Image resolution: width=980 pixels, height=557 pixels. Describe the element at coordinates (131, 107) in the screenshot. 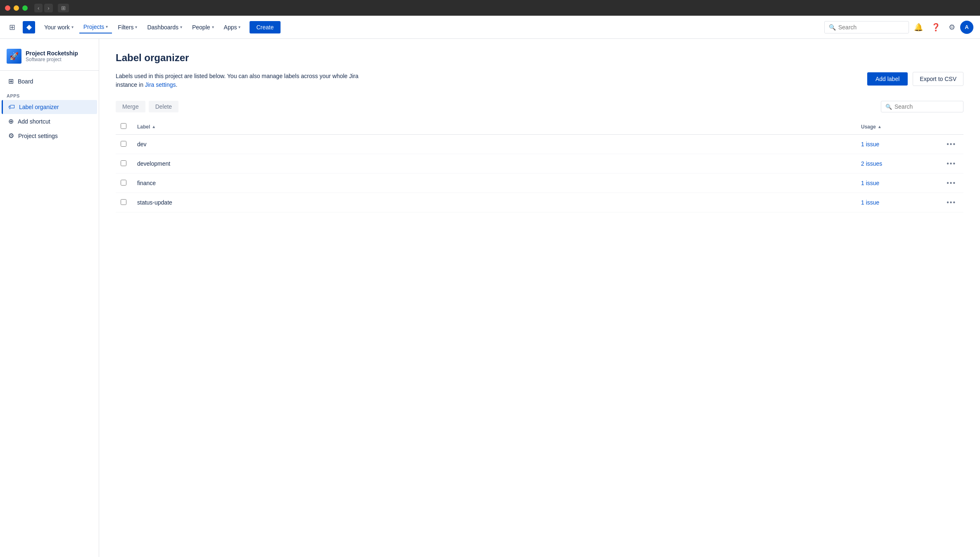

I see `merge-button: Merge` at that location.